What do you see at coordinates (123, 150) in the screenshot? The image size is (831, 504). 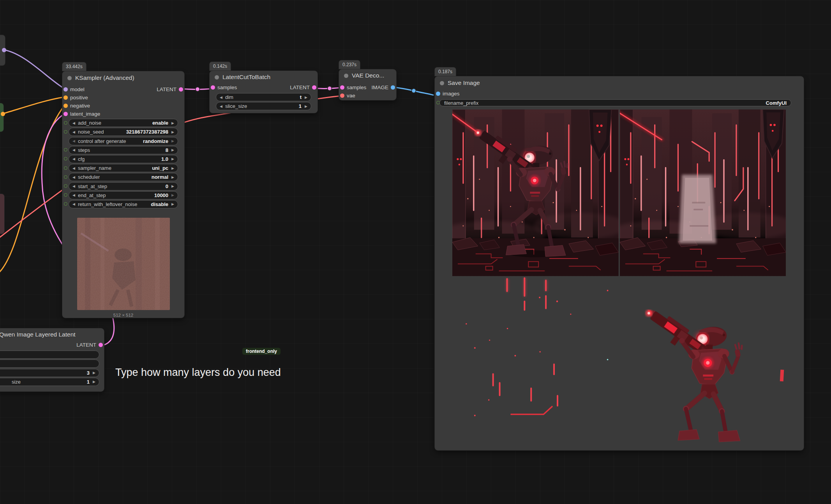 I see `widget-row: ◀ steps 8 ▶` at bounding box center [123, 150].